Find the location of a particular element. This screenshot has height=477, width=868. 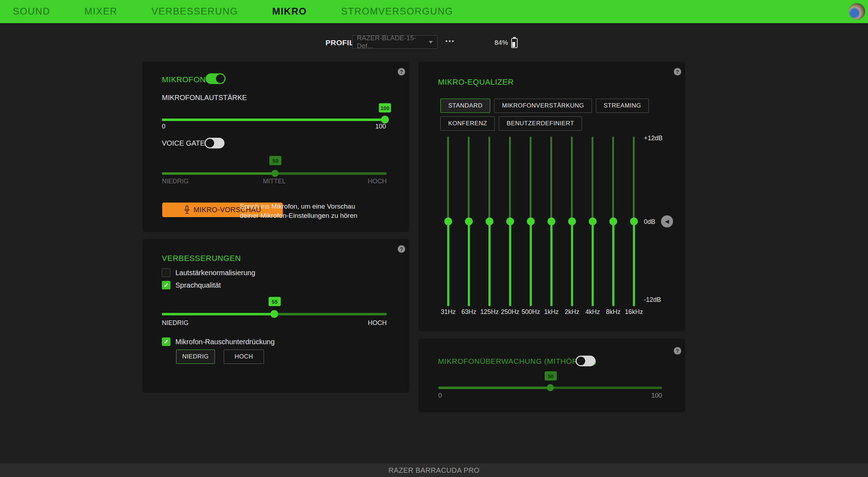

battery-indicator: 84% is located at coordinates (506, 43).